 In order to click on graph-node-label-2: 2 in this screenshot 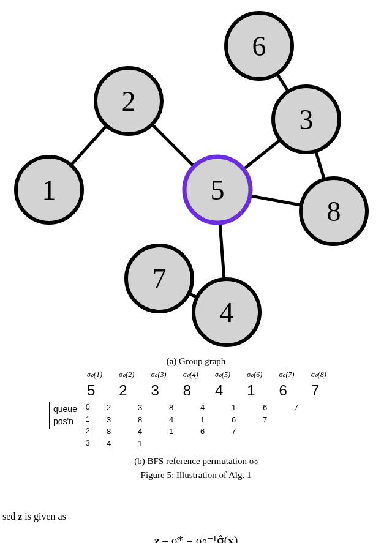, I will do `click(129, 102)`.